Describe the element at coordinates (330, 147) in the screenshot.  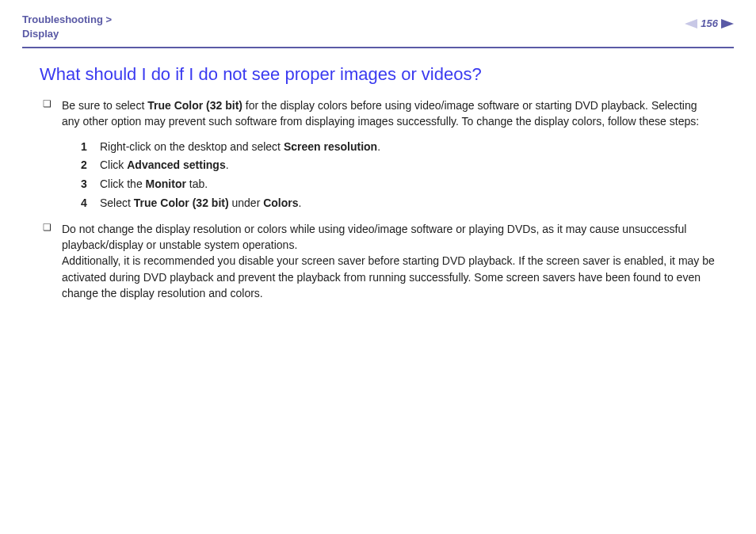
I see `bold-text: Screen resolution` at that location.